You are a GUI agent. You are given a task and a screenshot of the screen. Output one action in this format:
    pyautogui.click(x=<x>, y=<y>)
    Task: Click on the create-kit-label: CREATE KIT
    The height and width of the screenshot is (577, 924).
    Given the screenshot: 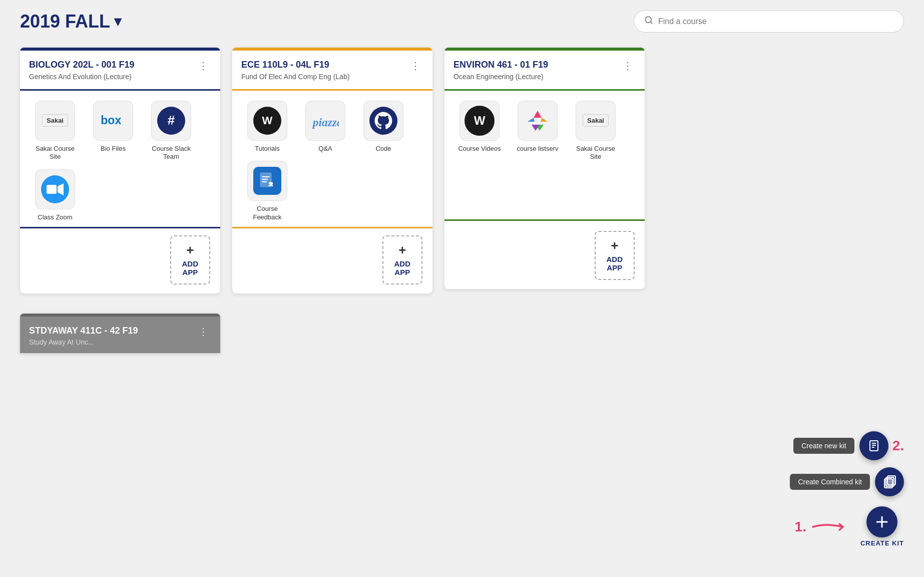 What is the action you would take?
    pyautogui.click(x=882, y=543)
    